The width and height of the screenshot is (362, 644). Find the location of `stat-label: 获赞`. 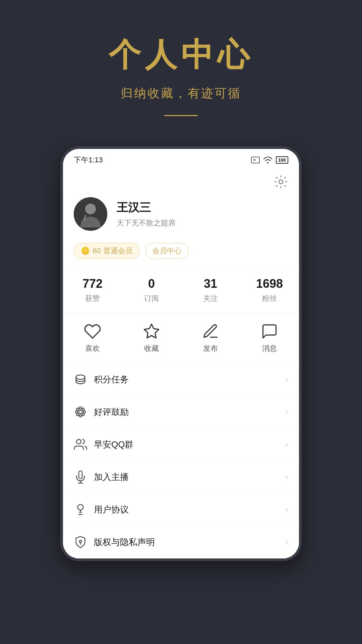

stat-label: 获赞 is located at coordinates (93, 299).